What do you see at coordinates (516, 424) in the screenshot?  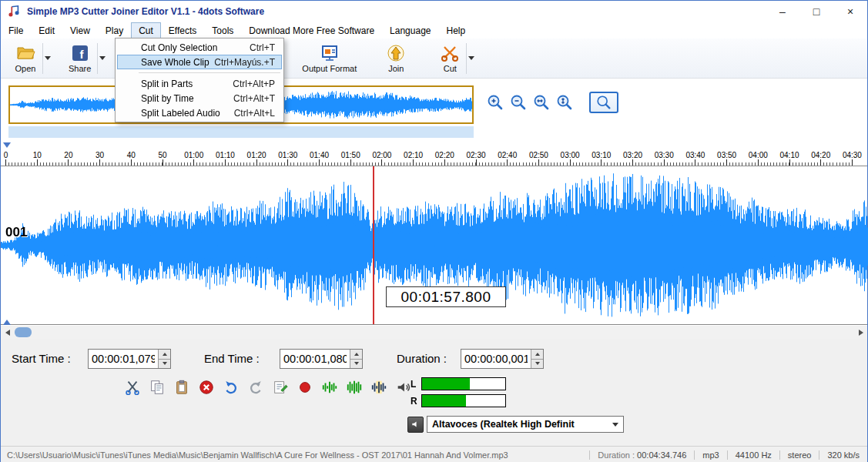 I see `output-device-row: Altavoces (Realtek High Definit` at bounding box center [516, 424].